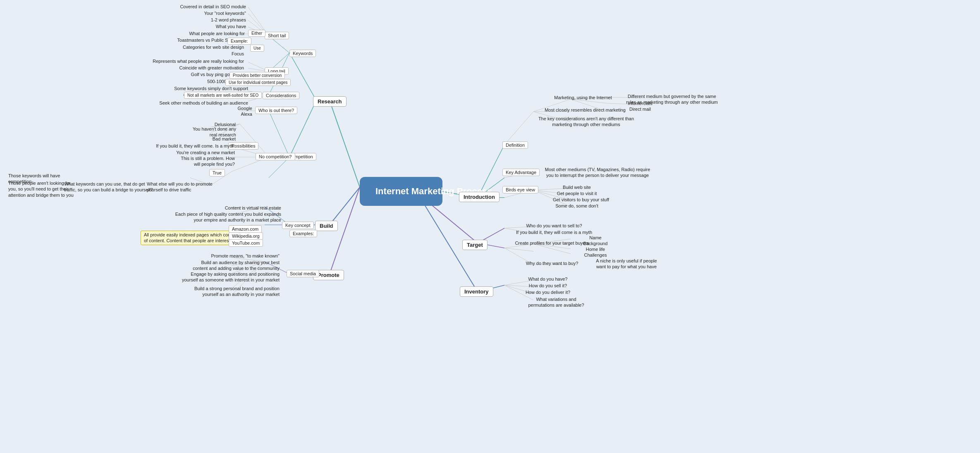 The image size is (980, 453). Describe the element at coordinates (246, 236) in the screenshot. I see `node-wikipedia: Wikipedia.org` at that location.